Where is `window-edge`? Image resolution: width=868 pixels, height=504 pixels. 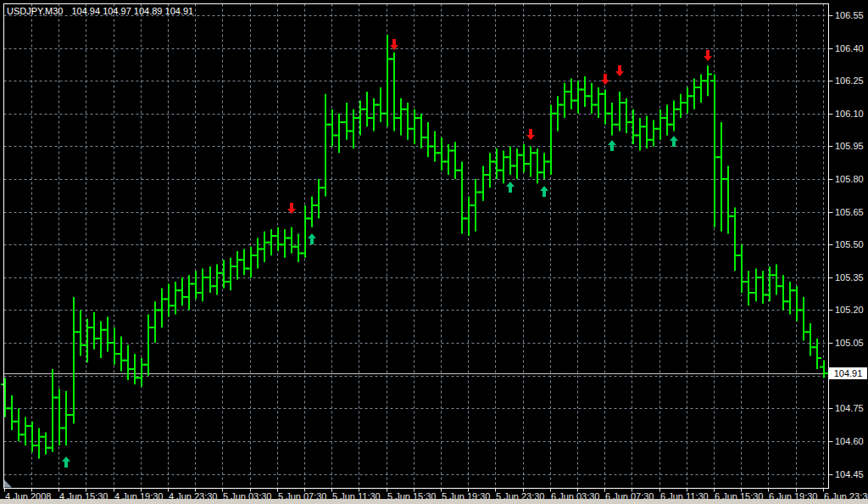
window-edge is located at coordinates (434, 501).